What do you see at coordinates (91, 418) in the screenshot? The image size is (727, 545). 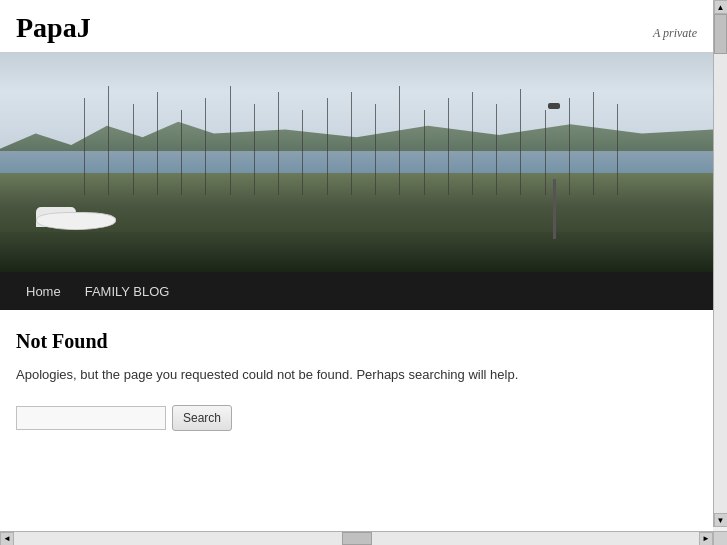 I see `search-input` at bounding box center [91, 418].